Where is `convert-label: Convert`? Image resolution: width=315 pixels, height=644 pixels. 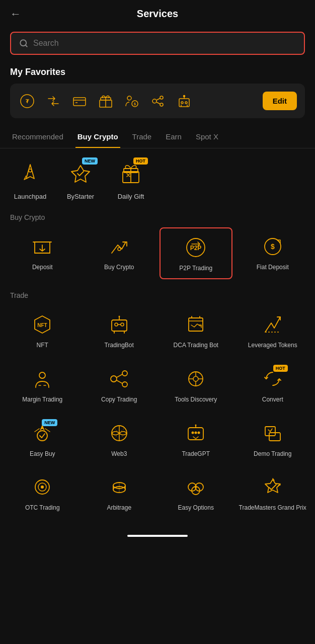
convert-label: Convert is located at coordinates (273, 400).